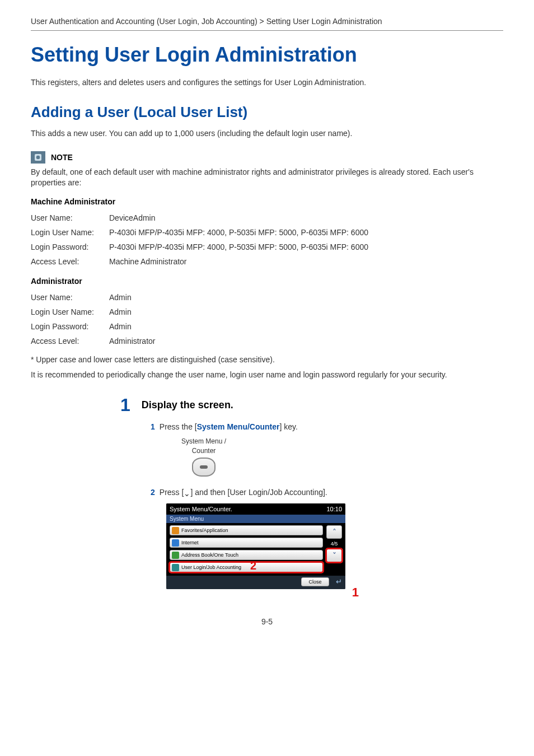 This screenshot has width=534, height=756. What do you see at coordinates (204, 457) in the screenshot?
I see `hardware-key-graphic: System Menu / Counter` at bounding box center [204, 457].